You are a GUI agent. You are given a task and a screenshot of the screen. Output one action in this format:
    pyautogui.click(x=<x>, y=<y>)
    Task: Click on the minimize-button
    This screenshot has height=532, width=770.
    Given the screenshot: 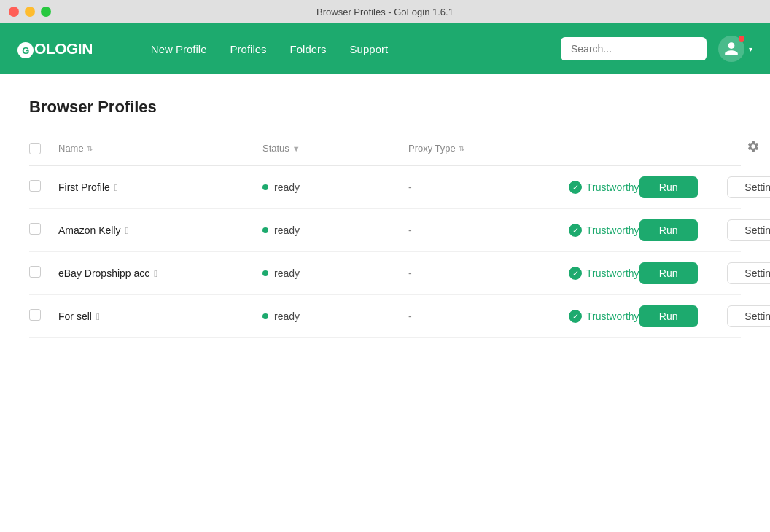 What is the action you would take?
    pyautogui.click(x=30, y=12)
    